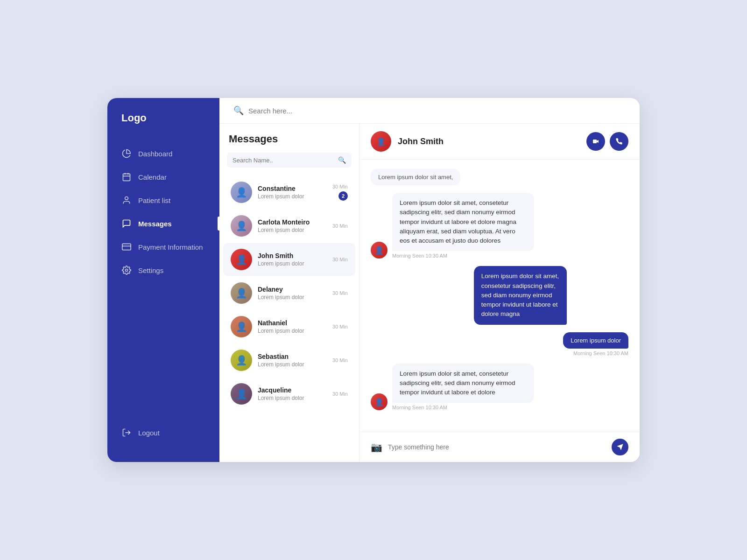 This screenshot has height=560, width=747. I want to click on message-info: John Smith Lorem ipsum dolor, so click(292, 259).